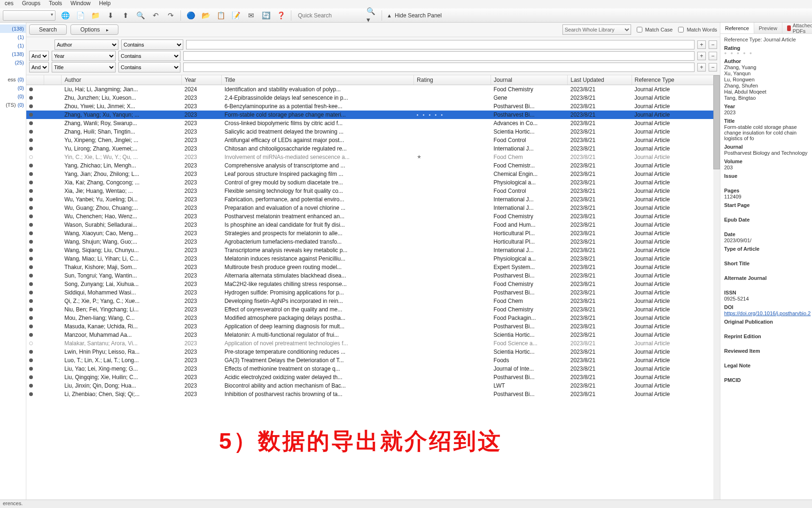  What do you see at coordinates (191, 16) in the screenshot?
I see `online-search-icon: 🔵` at bounding box center [191, 16].